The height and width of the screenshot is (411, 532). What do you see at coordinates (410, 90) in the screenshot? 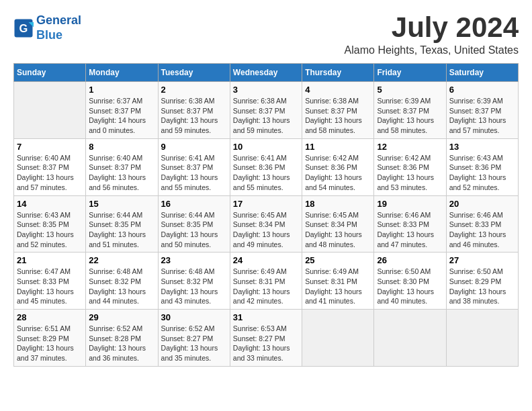
I see `day-number: 5` at bounding box center [410, 90].